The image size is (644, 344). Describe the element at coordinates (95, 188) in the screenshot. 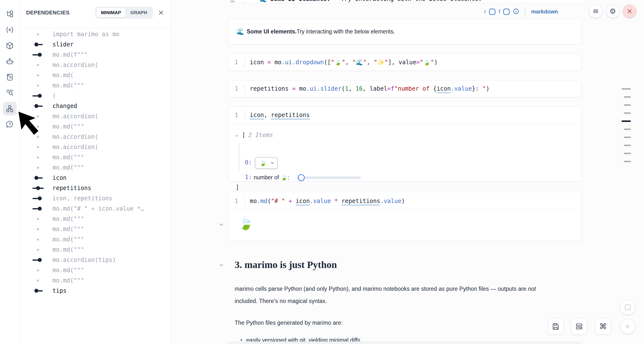

I see `minimap-item: repetitions` at that location.